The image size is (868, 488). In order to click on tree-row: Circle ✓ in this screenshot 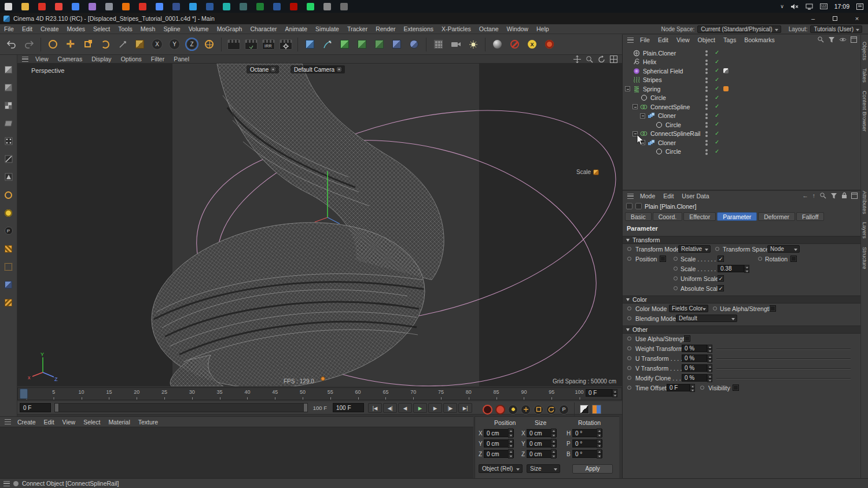, I will do `click(742, 152)`.